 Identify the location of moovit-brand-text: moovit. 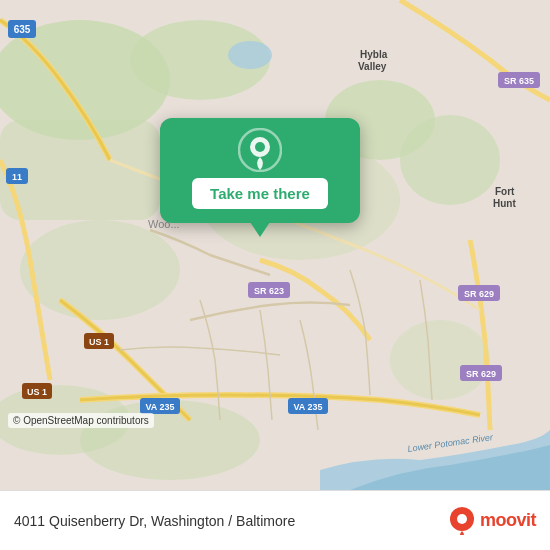
(508, 520).